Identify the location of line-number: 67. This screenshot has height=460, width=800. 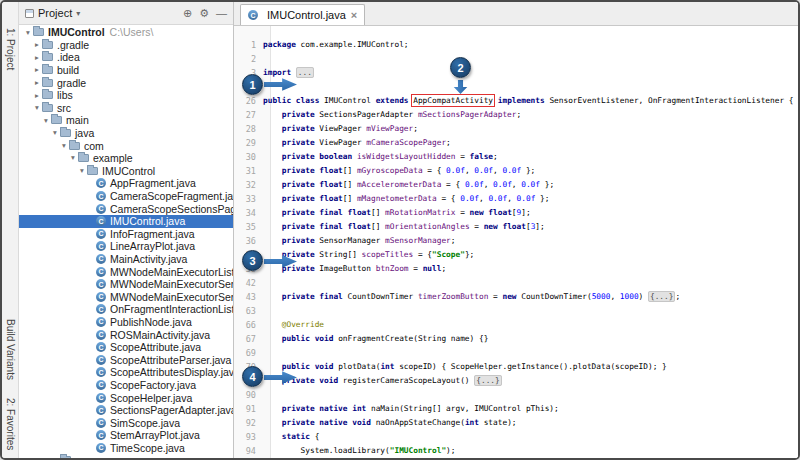
(248, 339).